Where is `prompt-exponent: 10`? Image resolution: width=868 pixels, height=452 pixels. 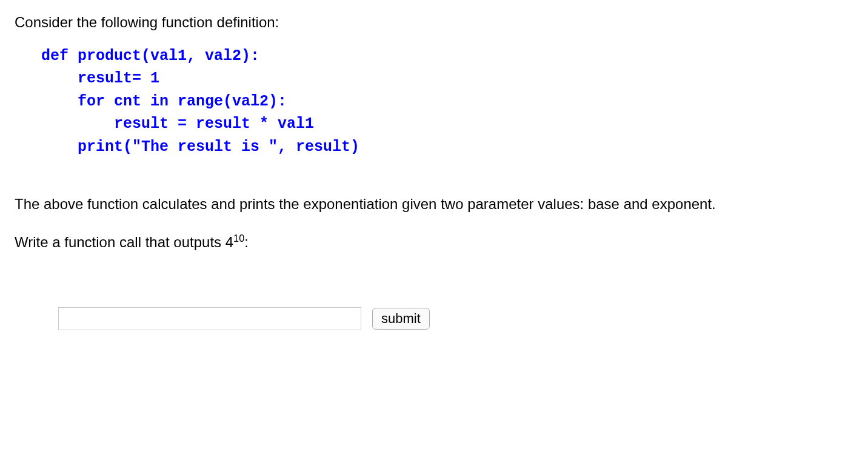 prompt-exponent: 10 is located at coordinates (239, 238).